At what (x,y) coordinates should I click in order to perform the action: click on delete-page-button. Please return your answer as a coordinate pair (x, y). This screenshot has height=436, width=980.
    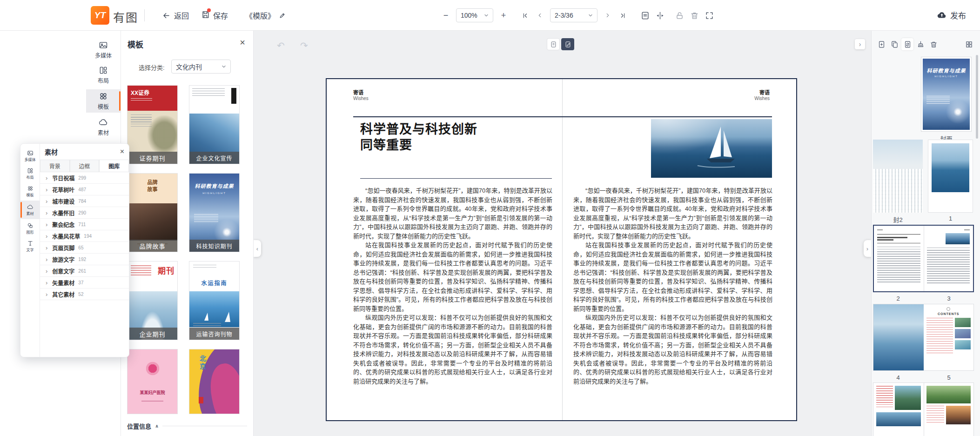
    Looking at the image, I should click on (933, 44).